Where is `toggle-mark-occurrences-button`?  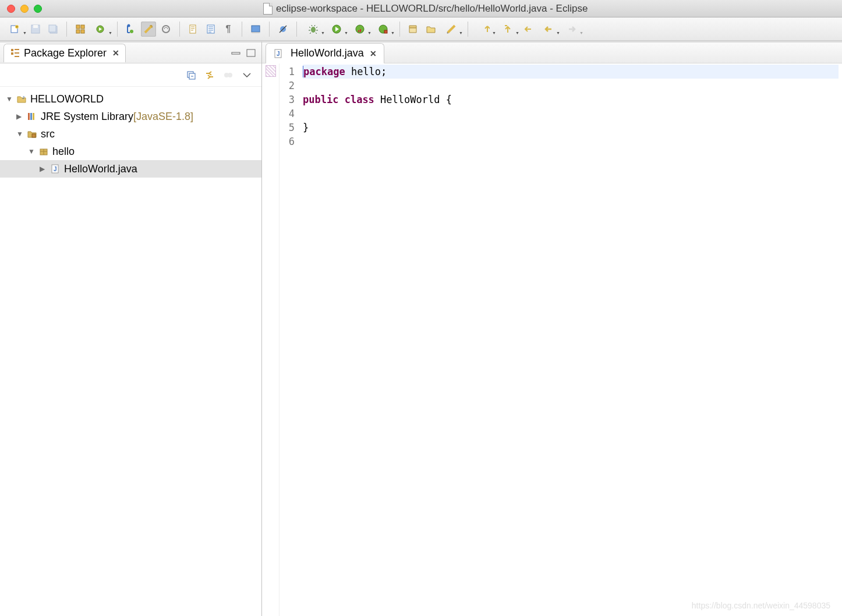
toggle-mark-occurrences-button is located at coordinates (148, 29).